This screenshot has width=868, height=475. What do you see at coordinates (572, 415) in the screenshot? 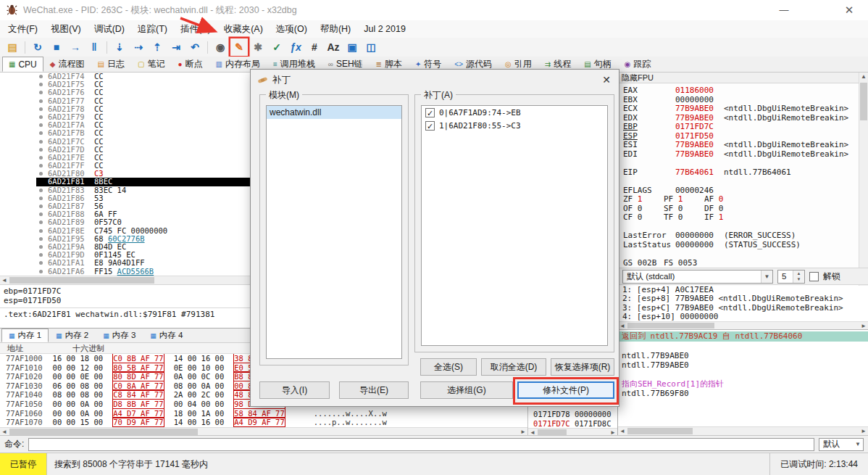
I see `stack-row: 0171FD78 00000000` at bounding box center [572, 415].